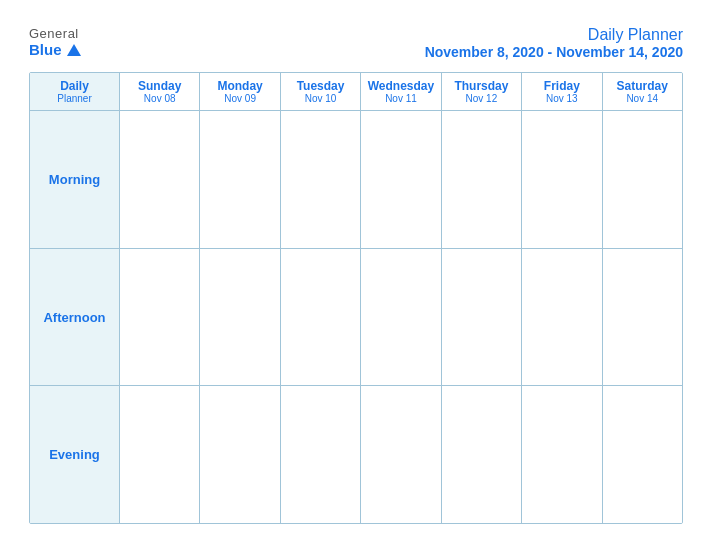 This screenshot has width=712, height=550. I want to click on header: General Blue Daily Planner November 8, 2…, so click(356, 43).